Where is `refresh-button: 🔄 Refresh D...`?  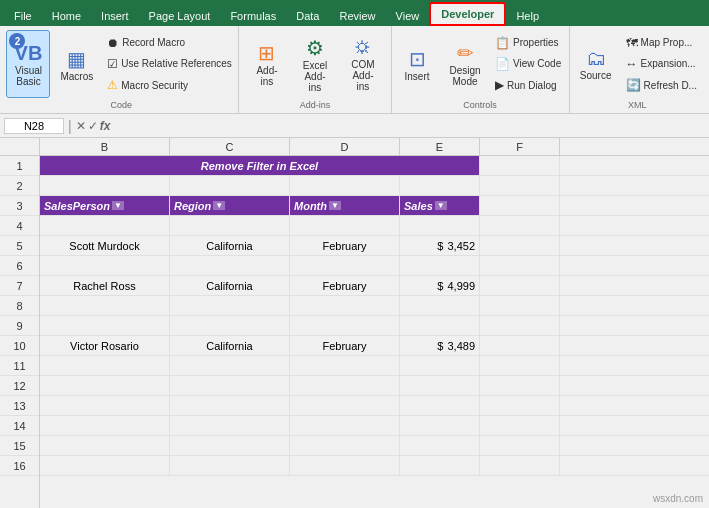
refresh-button: 🔄 Refresh D... is located at coordinates (662, 85).